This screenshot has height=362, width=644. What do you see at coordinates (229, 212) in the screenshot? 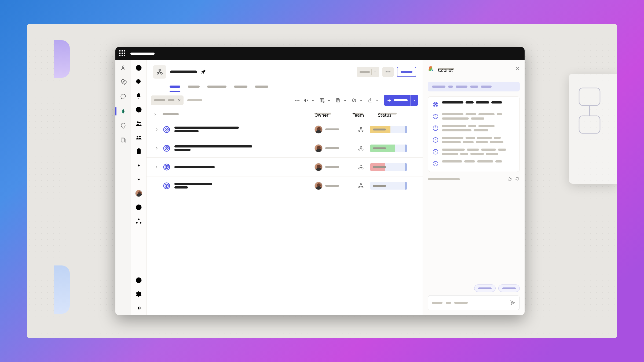
I see `tree-column` at bounding box center [229, 212].